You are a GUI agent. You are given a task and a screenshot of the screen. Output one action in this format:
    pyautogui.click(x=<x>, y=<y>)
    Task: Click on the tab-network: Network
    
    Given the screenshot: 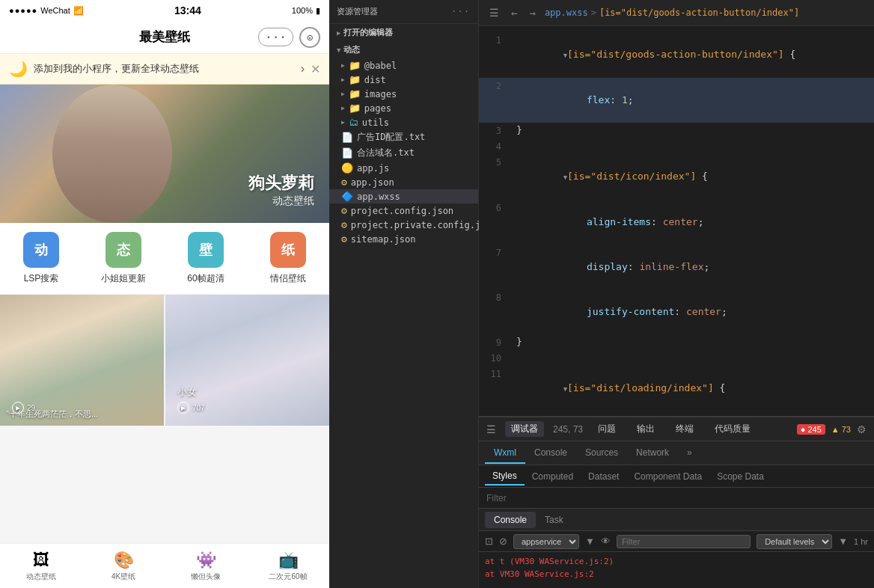 What is the action you would take?
    pyautogui.click(x=653, y=453)
    